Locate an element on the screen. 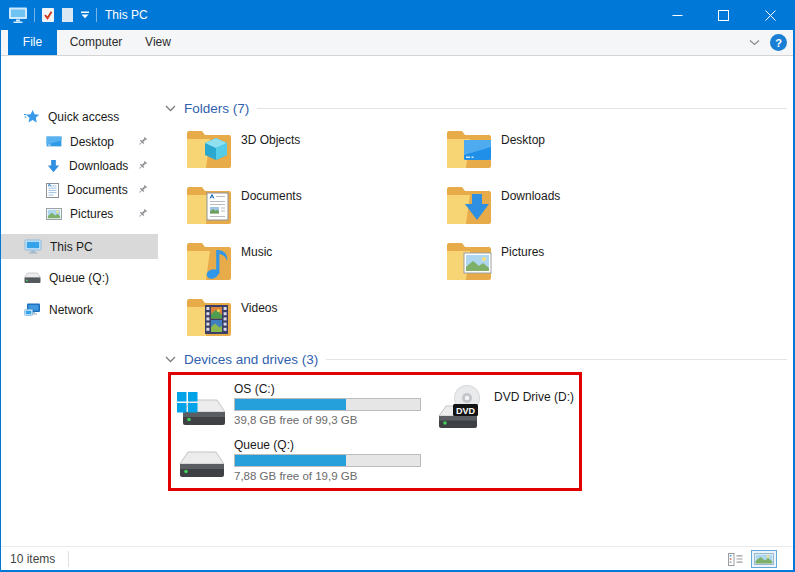 This screenshot has width=795, height=572. folder-tile-videos: Videos is located at coordinates (313, 318).